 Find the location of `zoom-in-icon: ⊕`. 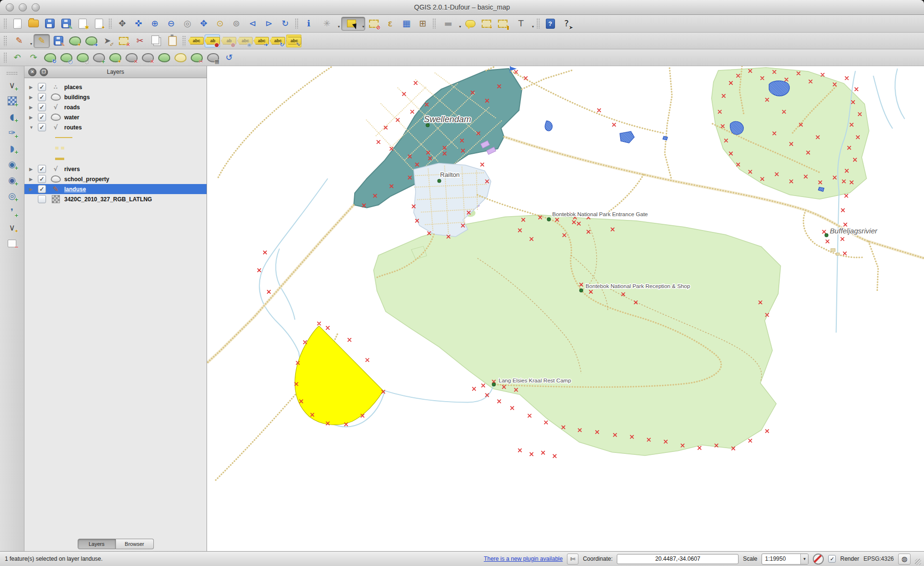

zoom-in-icon: ⊕ is located at coordinates (155, 24).